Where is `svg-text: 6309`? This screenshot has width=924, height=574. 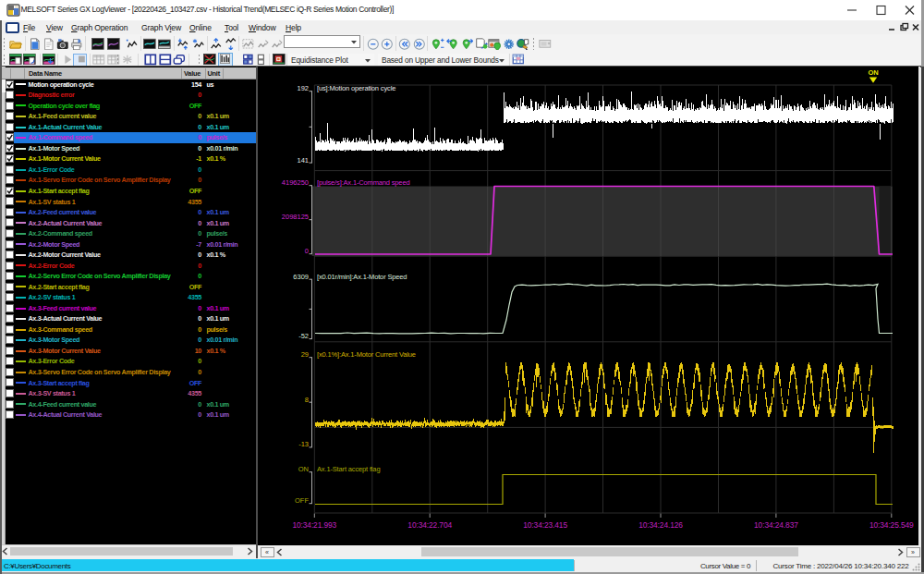 svg-text: 6309 is located at coordinates (301, 277).